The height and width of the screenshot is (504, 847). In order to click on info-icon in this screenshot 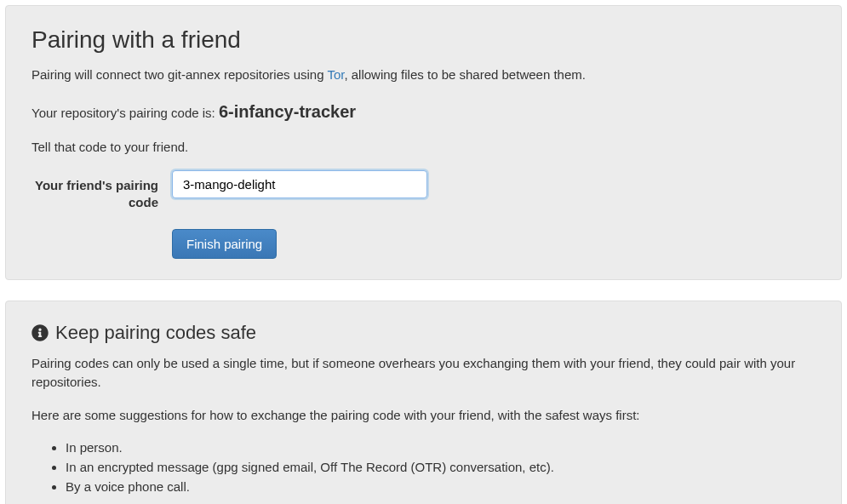, I will do `click(40, 333)`.